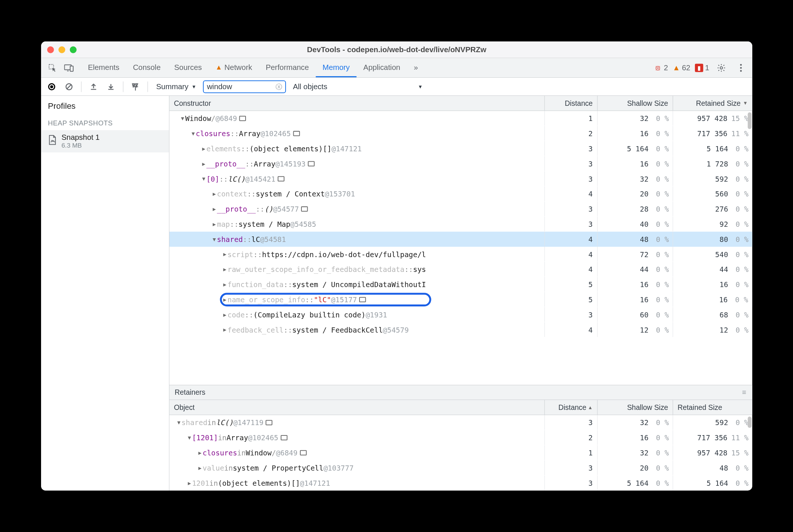 Image resolution: width=793 pixels, height=532 pixels. What do you see at coordinates (73, 50) in the screenshot?
I see `zoom-window-button` at bounding box center [73, 50].